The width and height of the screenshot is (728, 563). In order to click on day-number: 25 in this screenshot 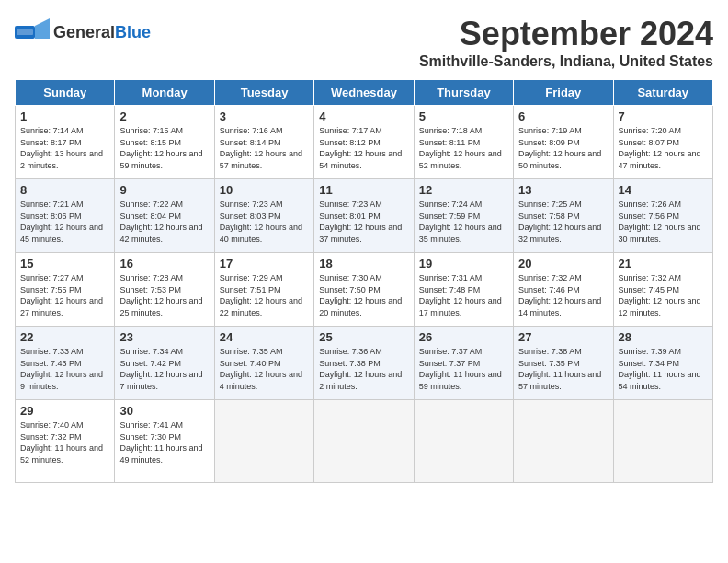, I will do `click(364, 337)`.